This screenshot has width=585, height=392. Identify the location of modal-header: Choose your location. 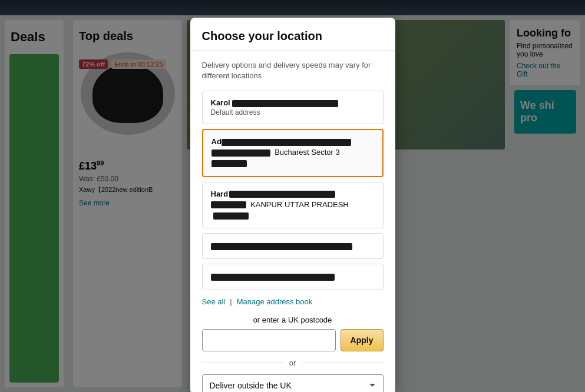
(293, 34).